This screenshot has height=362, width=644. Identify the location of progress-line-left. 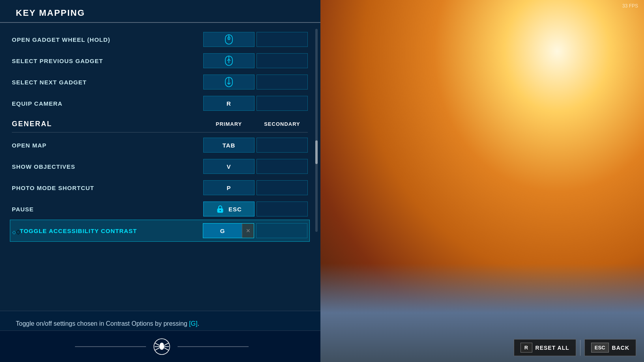
(110, 347).